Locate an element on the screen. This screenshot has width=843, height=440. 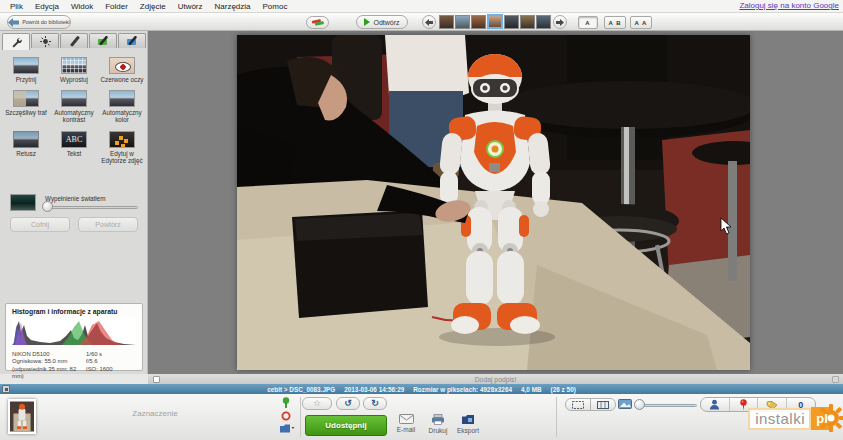
actual-size-button is located at coordinates (603, 404).